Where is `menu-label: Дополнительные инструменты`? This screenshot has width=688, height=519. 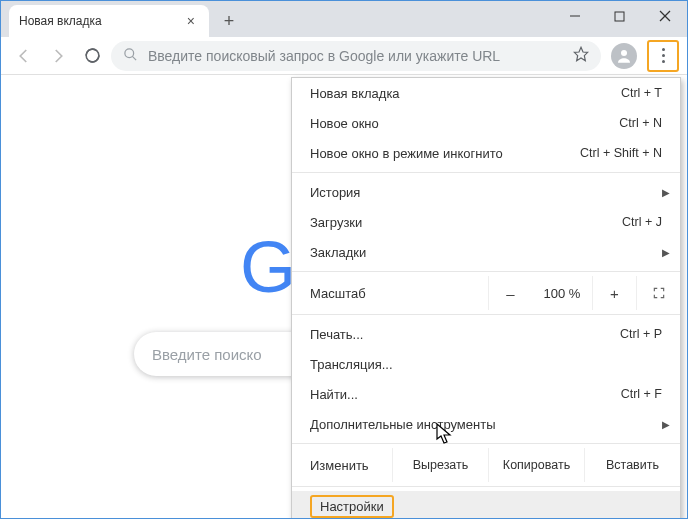 menu-label: Дополнительные инструменты is located at coordinates (486, 424).